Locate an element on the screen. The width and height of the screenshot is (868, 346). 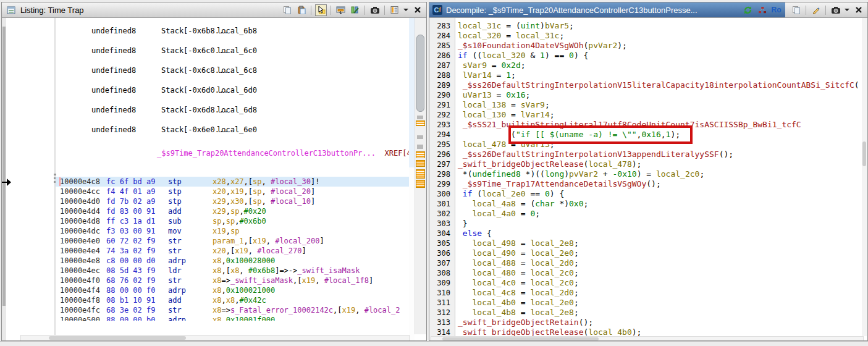
asm-mnemonic: mov is located at coordinates (175, 231).